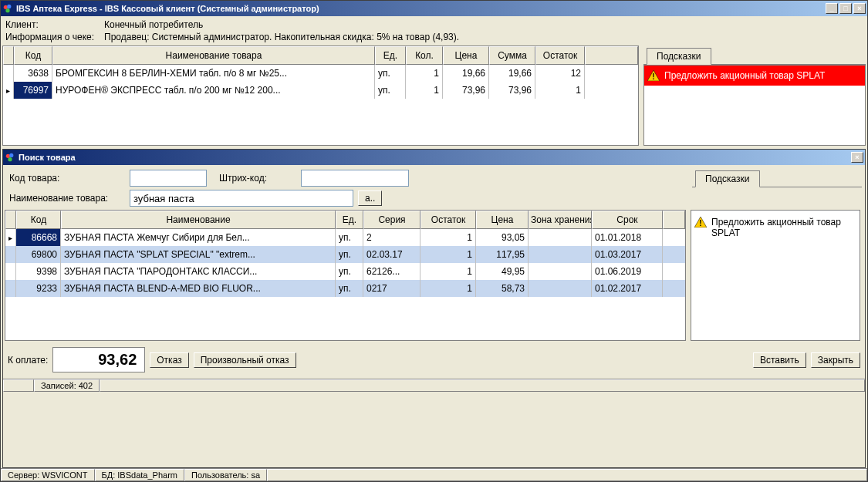 This screenshot has height=482, width=868. What do you see at coordinates (214, 56) in the screenshot?
I see `col-name: Наименование товара` at bounding box center [214, 56].